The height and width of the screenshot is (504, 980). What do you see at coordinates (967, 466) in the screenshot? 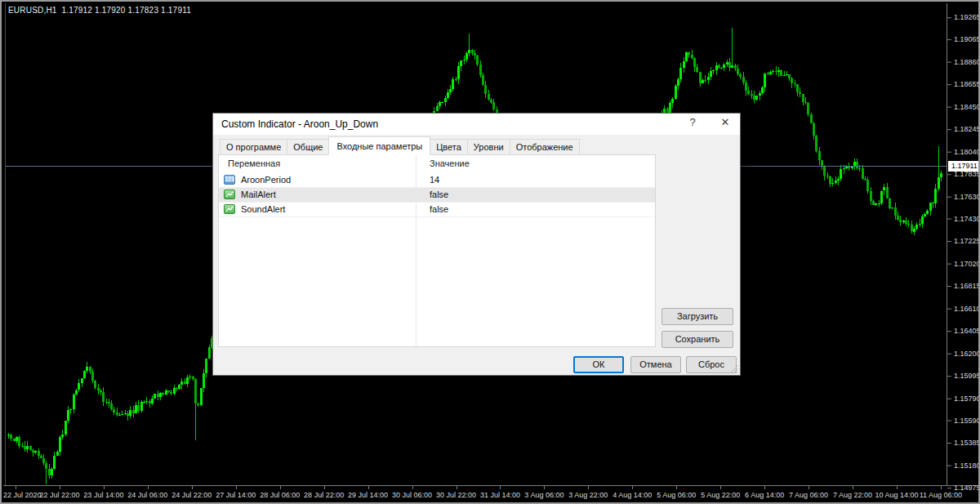
I see `price-axis-label: 1.15180` at bounding box center [967, 466].